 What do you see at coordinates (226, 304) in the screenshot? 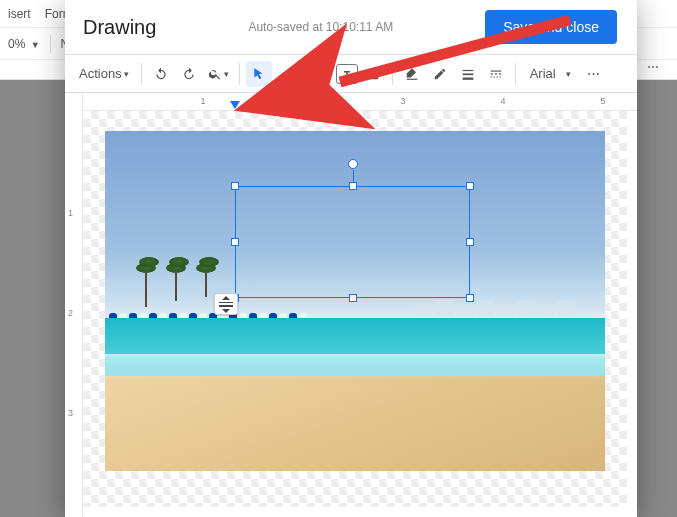
I see `autofit-indicator` at bounding box center [226, 304].